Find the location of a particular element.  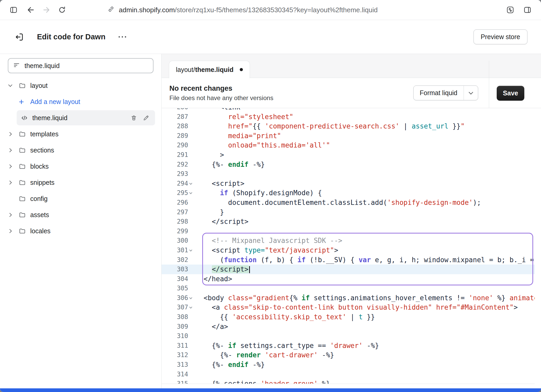

code-line-content: media="print" is located at coordinates (365, 136).